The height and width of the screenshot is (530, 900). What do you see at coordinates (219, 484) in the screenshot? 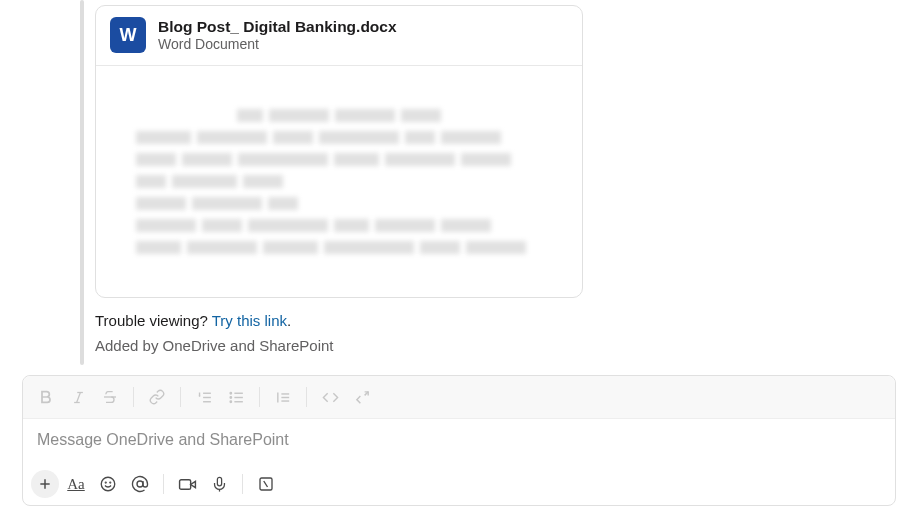
I see `audio-button` at bounding box center [219, 484].